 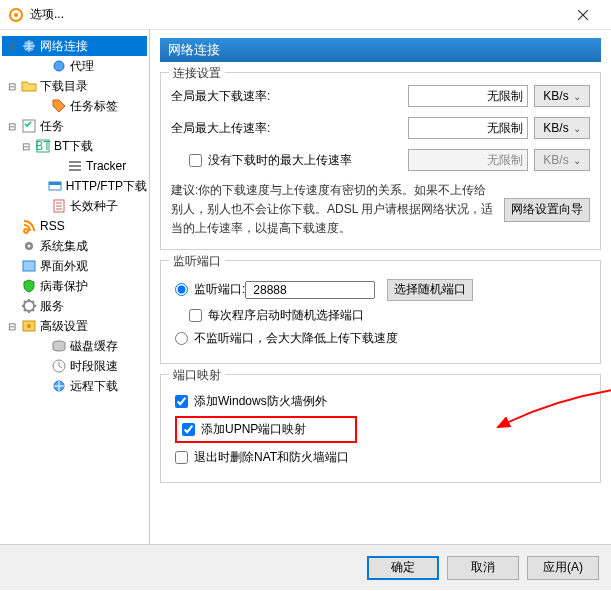 What do you see at coordinates (296, 338) in the screenshot?
I see `no-listen-label: 不监听端口，会大大降低上传下载速度` at bounding box center [296, 338].